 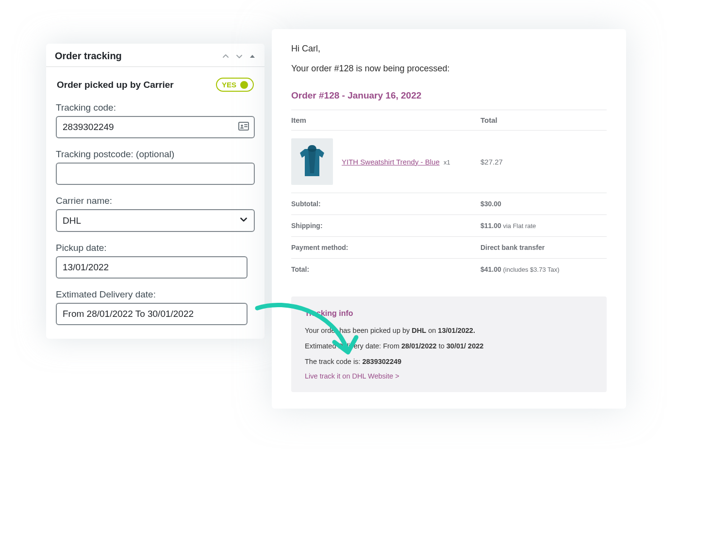 What do you see at coordinates (386, 226) in the screenshot?
I see `shipping-label: Shipping:` at bounding box center [386, 226].